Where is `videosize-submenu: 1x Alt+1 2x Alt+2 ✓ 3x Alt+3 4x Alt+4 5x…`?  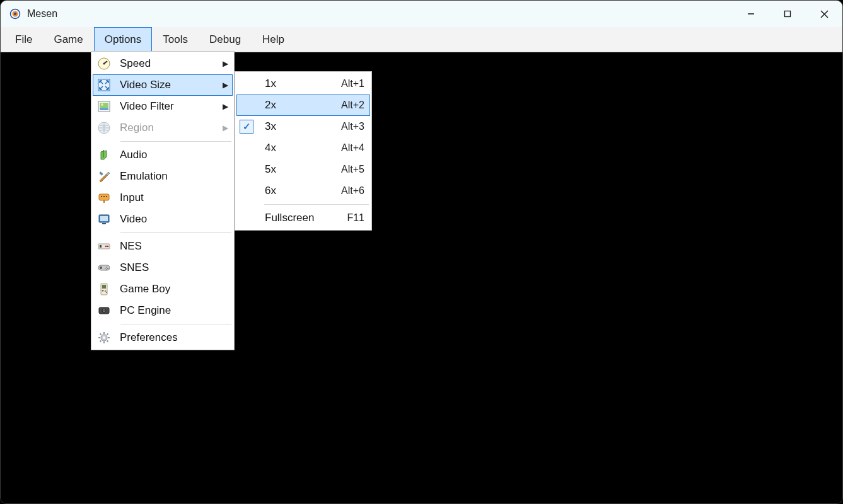
videosize-submenu: 1x Alt+1 2x Alt+2 ✓ 3x Alt+3 4x Alt+4 5x… is located at coordinates (303, 151).